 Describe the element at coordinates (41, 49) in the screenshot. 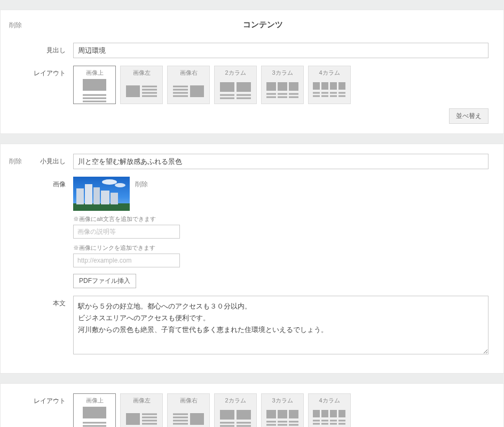

I see `heading-label: 見出し` at that location.